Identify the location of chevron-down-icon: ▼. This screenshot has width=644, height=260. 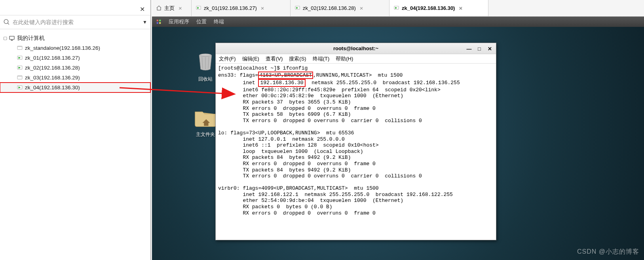
(145, 22).